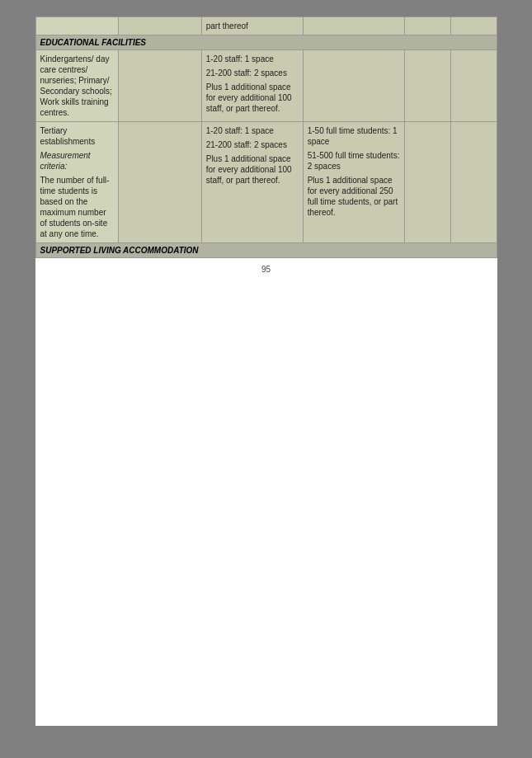 Image resolution: width=532 pixels, height=758 pixels. I want to click on kindergartens-col5, so click(427, 86).